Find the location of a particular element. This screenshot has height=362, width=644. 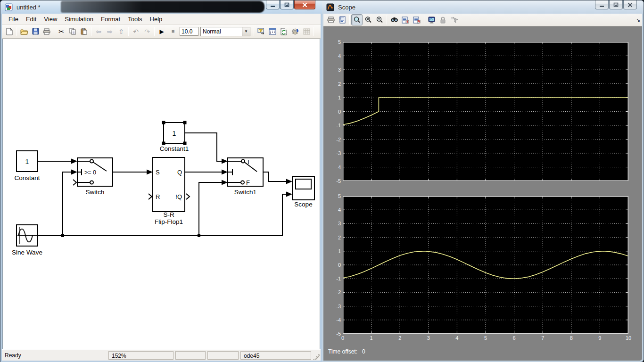

block-label-srff-1: S-R is located at coordinates (169, 215).